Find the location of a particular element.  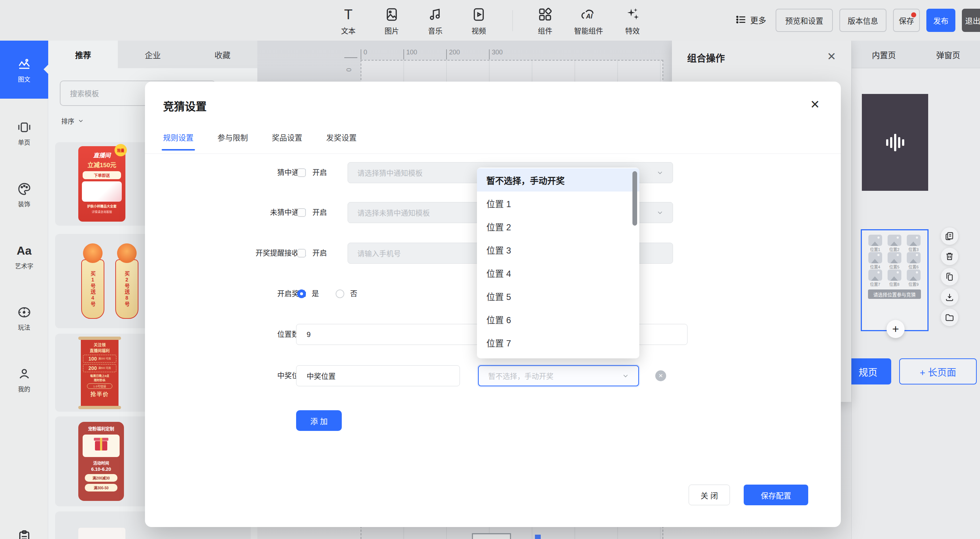

ruler-label-100: 100 is located at coordinates (412, 53).